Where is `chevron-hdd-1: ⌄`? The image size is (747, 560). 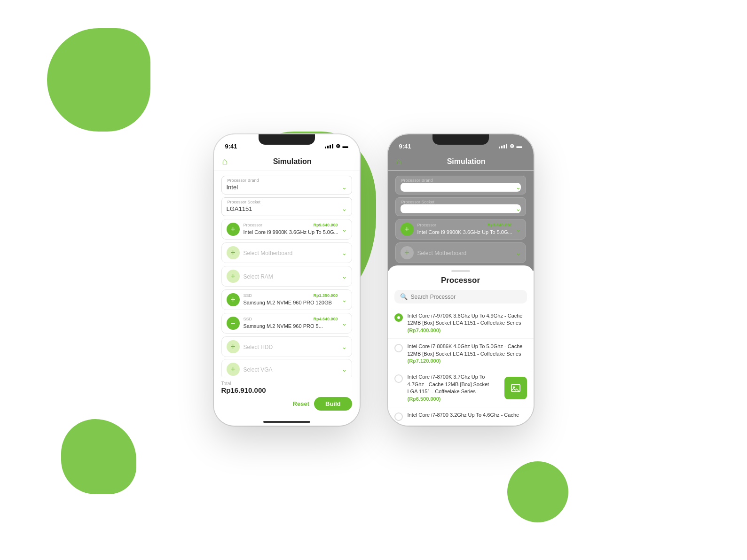 chevron-hdd-1: ⌄ is located at coordinates (344, 347).